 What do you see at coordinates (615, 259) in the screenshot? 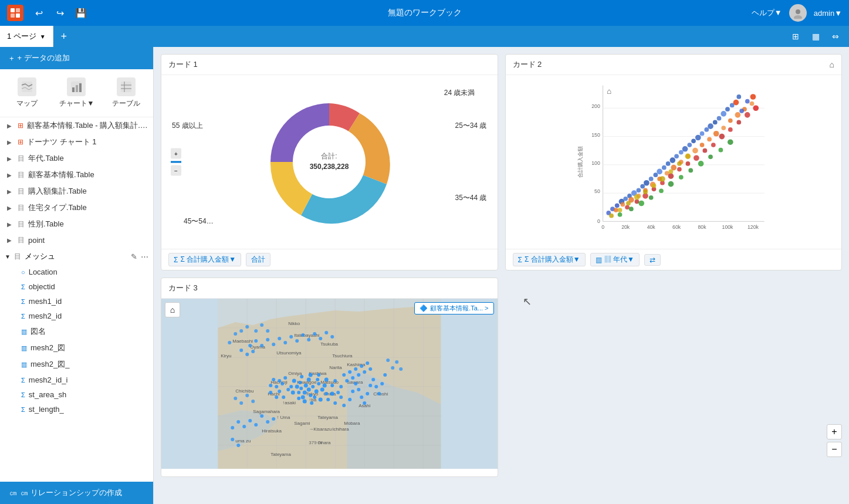
I see `card2-badge2: ▥ ▥ 年代▼` at bounding box center [615, 259].